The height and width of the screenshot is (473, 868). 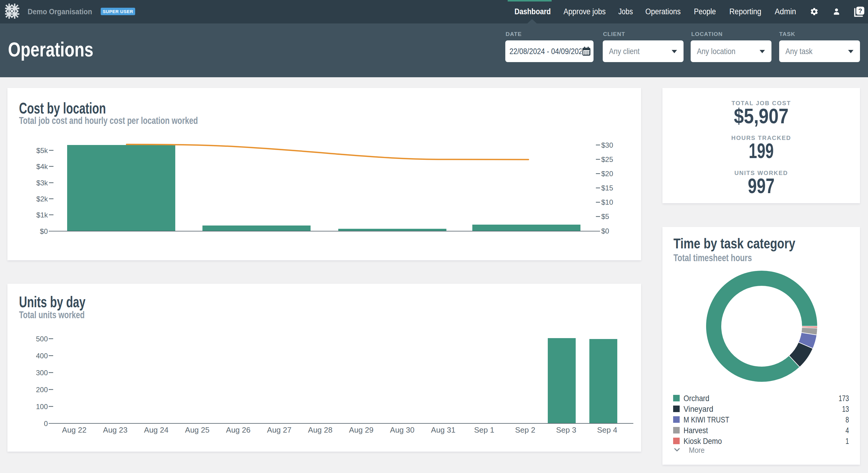 What do you see at coordinates (525, 430) in the screenshot?
I see `svg-text: Sep 2` at bounding box center [525, 430].